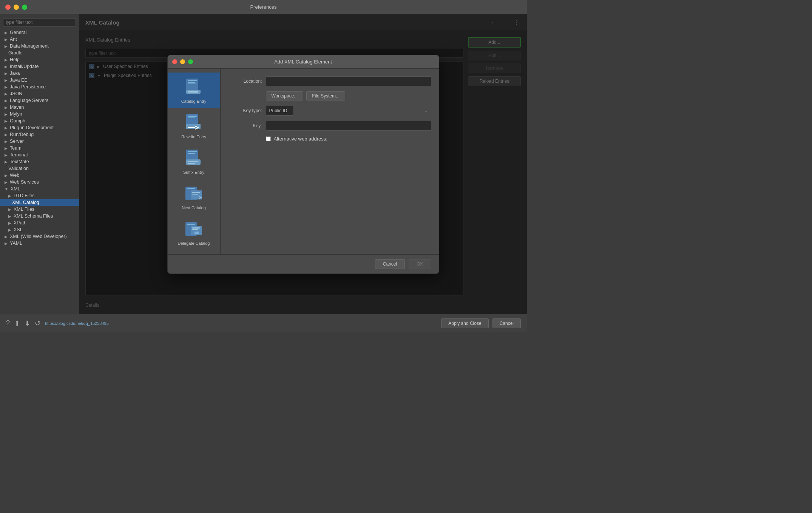  Describe the element at coordinates (507, 323) in the screenshot. I see `cancel-button: Cancel` at that location.